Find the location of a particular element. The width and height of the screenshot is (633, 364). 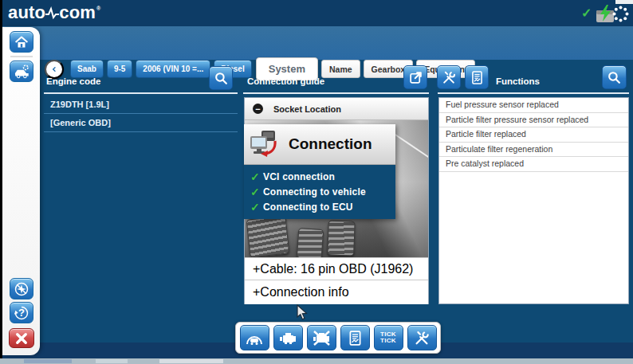

obd-connect-button is located at coordinates (289, 338).